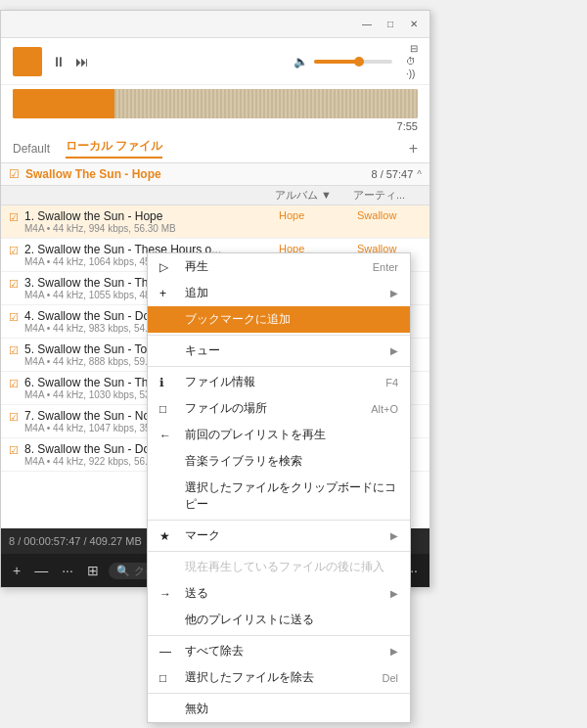 Image resolution: width=587 pixels, height=728 pixels. I want to click on waveform-area: 7:55, so click(215, 110).